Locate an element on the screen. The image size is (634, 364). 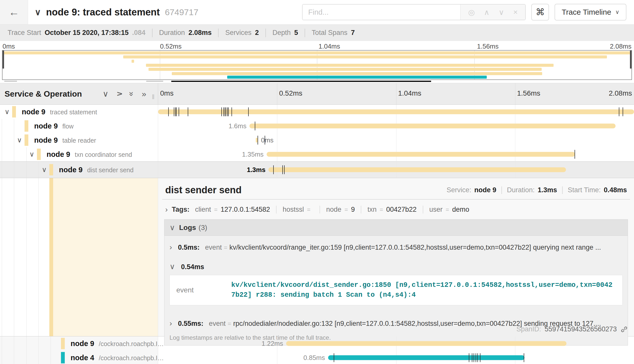
timeline-header: Service & Operation ∨ ∨ » » ‖ 0ms 0.52ms… is located at coordinates (317, 94).